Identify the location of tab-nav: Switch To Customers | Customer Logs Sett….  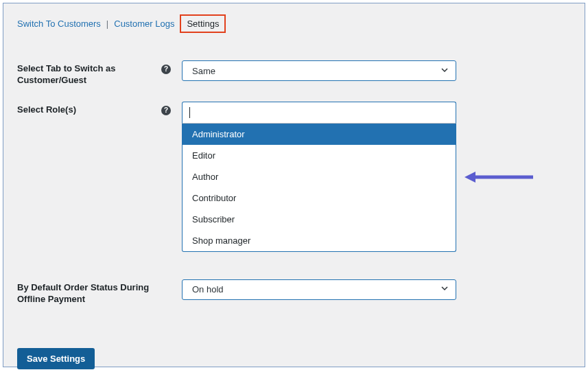
(294, 23).